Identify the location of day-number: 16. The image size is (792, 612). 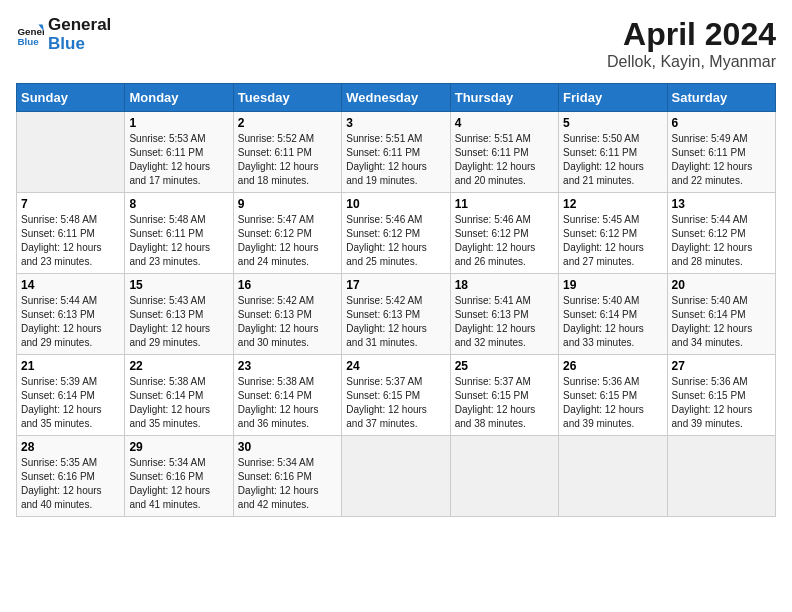
(288, 285).